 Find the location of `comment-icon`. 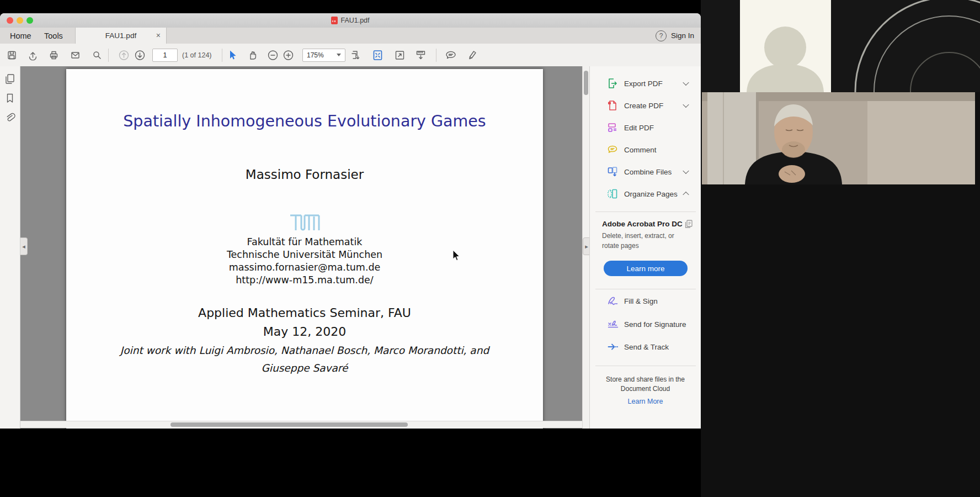

comment-icon is located at coordinates (612, 150).